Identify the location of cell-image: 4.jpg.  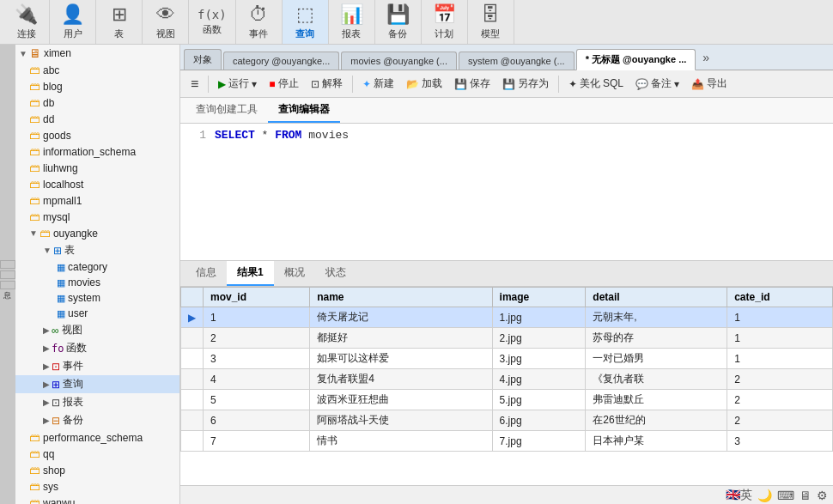
(539, 380).